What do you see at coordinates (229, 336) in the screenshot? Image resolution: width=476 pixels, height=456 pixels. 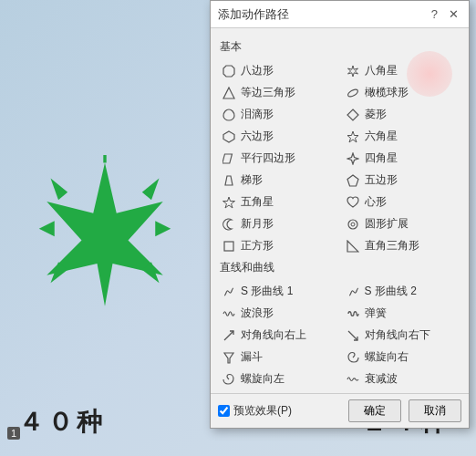 I see `diagonal-up-right-icon` at bounding box center [229, 336].